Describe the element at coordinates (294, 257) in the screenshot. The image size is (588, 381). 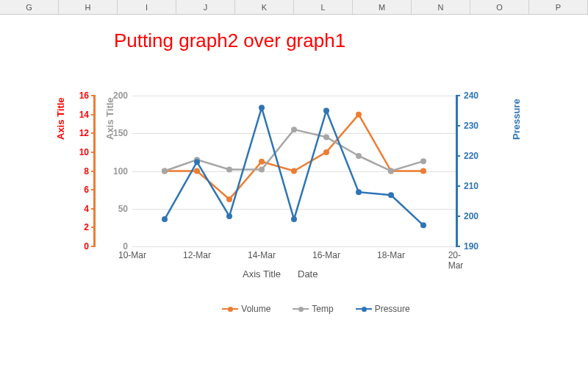
I see `x-axis: 10-Mar12-Mar14-Mar16-Mar18-Mar20-Mar` at that location.